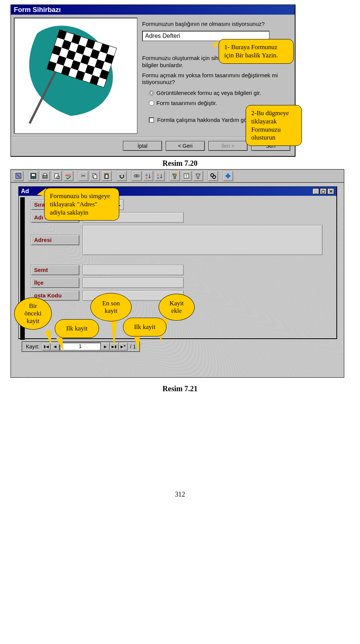 The width and height of the screenshot is (360, 644). What do you see at coordinates (186, 176) in the screenshot?
I see `toolbar-filter-form-icon` at bounding box center [186, 176].